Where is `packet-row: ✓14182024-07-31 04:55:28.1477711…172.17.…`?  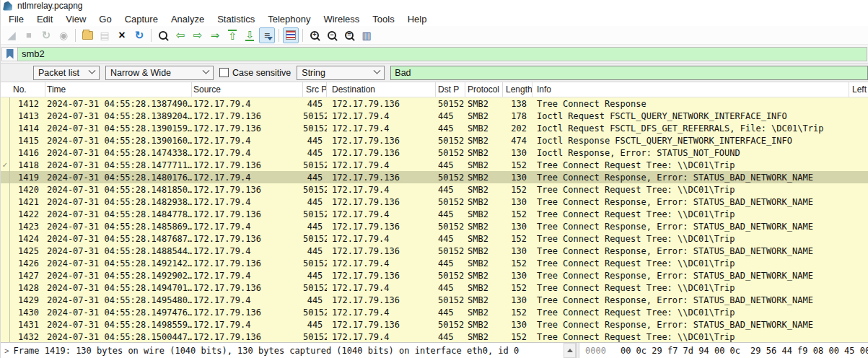 packet-row: ✓14182024-07-31 04:55:28.1477711…172.17.… is located at coordinates (434, 165).